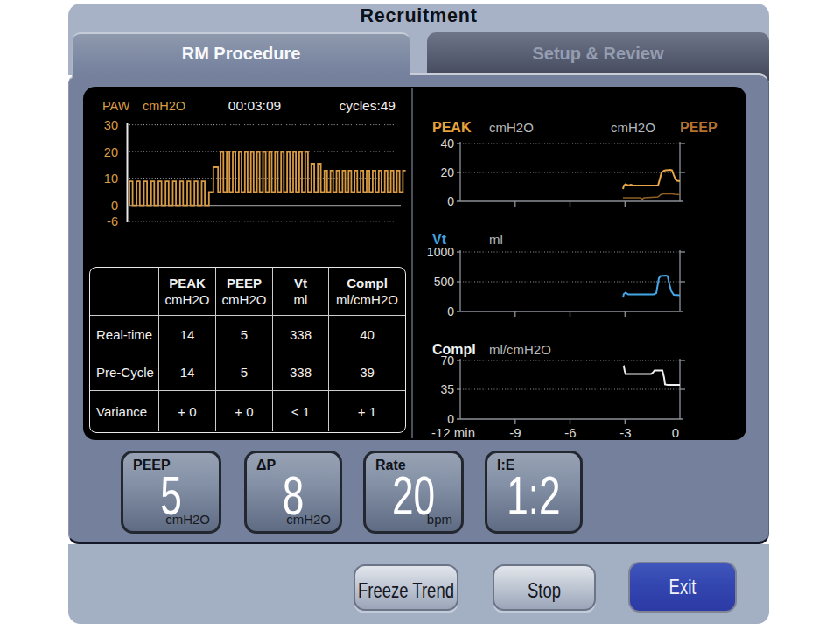  I want to click on svg-text: cycles:49, so click(368, 105).